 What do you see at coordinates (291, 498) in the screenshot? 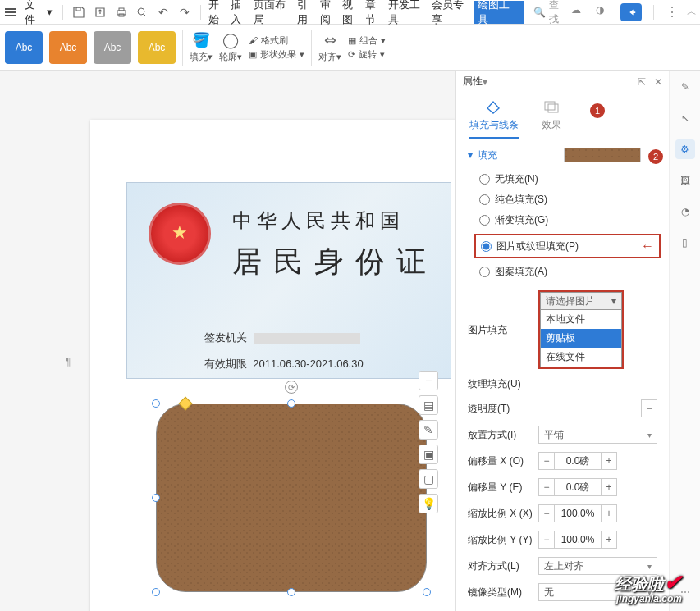
I see `rounded-rect-shape` at bounding box center [291, 498].